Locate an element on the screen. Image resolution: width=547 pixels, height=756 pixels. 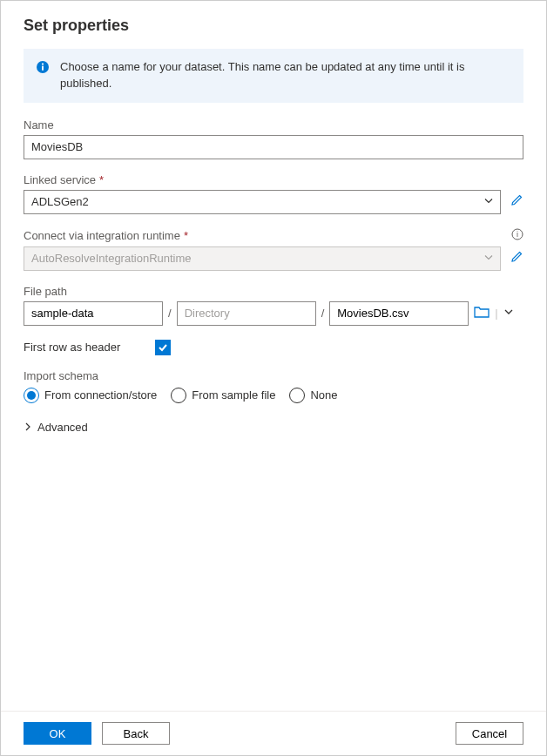
file-path-container-input is located at coordinates (93, 314).